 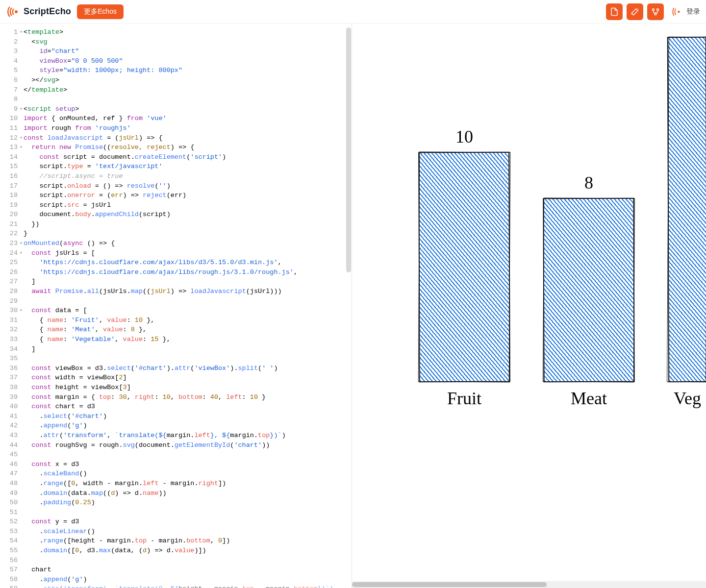 What do you see at coordinates (687, 398) in the screenshot?
I see `bar-category-label: Veg` at bounding box center [687, 398].